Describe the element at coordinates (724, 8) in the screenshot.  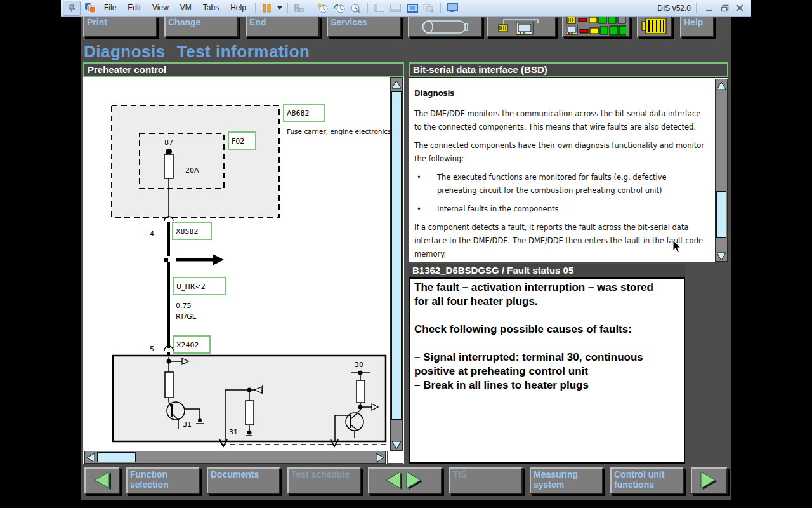
I see `restore-icon` at that location.